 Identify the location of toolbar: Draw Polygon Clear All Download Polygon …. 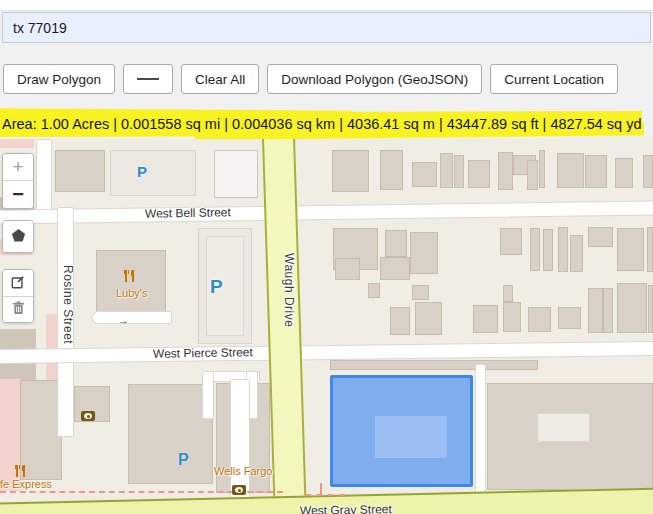
(328, 79).